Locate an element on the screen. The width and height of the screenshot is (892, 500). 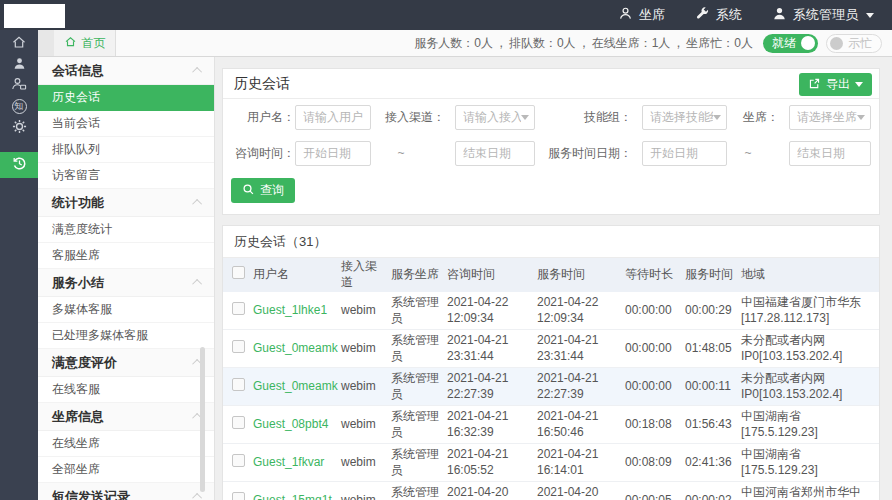
topnav: 坐席 系统 系统管理员 is located at coordinates (755, 15).